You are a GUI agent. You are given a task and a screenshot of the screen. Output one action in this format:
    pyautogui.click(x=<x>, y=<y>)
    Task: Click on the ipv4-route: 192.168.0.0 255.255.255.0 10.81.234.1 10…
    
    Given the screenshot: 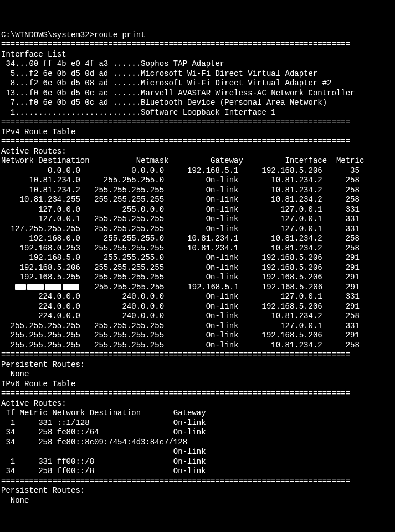 What is the action you would take?
    pyautogui.click(x=181, y=238)
    